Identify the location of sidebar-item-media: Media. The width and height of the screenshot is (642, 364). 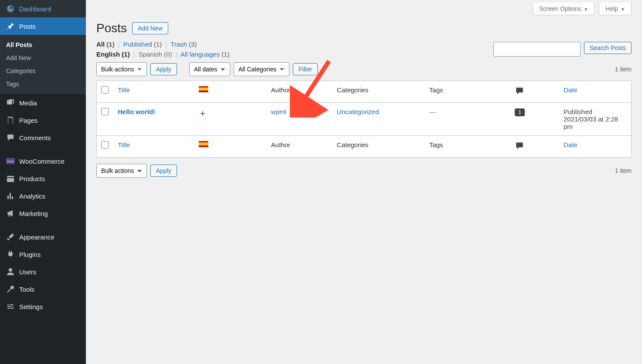
(43, 103).